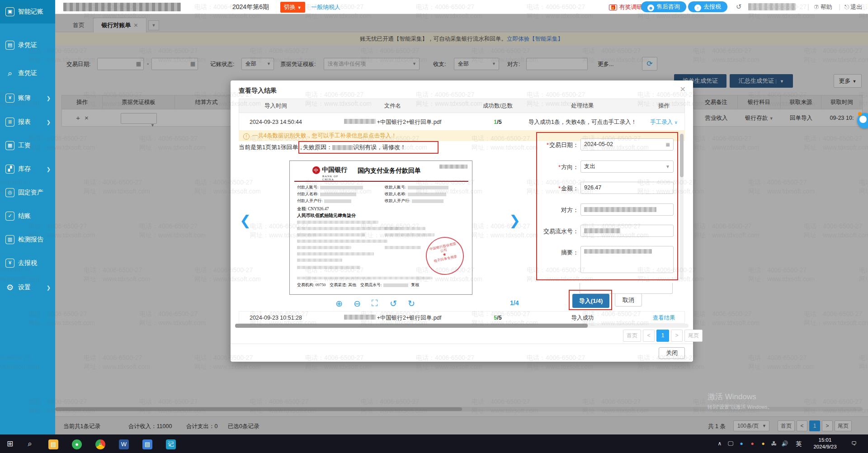  I want to click on tray-volume-icon: 🔊, so click(785, 444).